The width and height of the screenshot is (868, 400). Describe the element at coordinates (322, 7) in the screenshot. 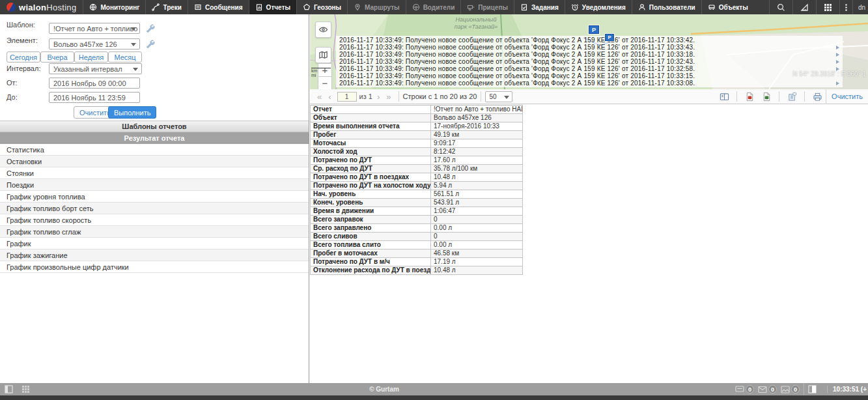

I see `nav-item-geofences: Геозоны` at that location.